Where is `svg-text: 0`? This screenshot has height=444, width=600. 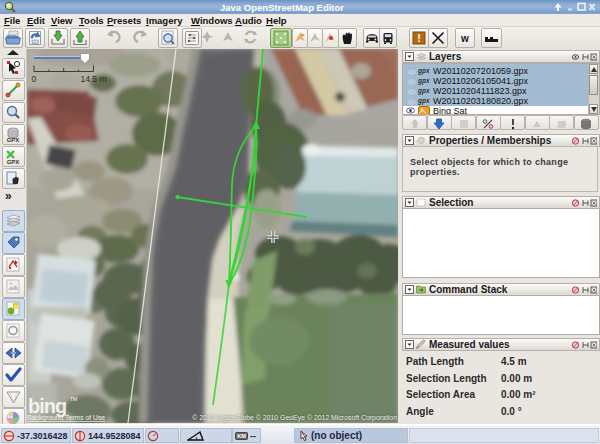
svg-text: 0 is located at coordinates (34, 79).